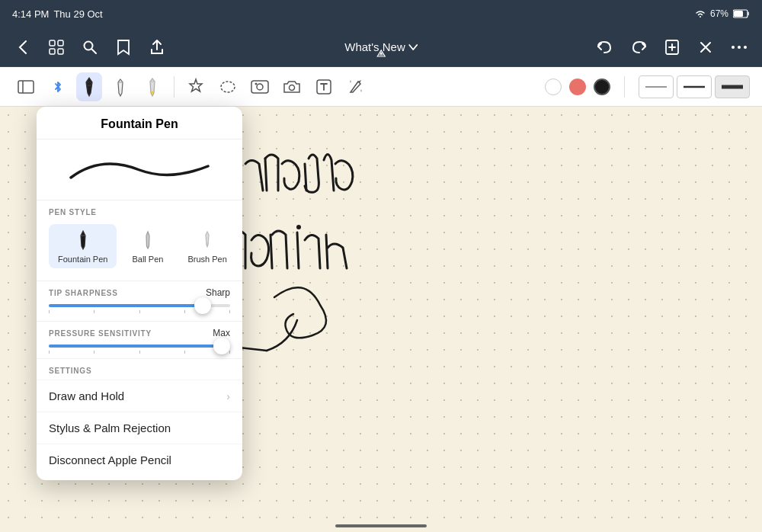  Describe the element at coordinates (739, 47) in the screenshot. I see `more-icon` at that location.